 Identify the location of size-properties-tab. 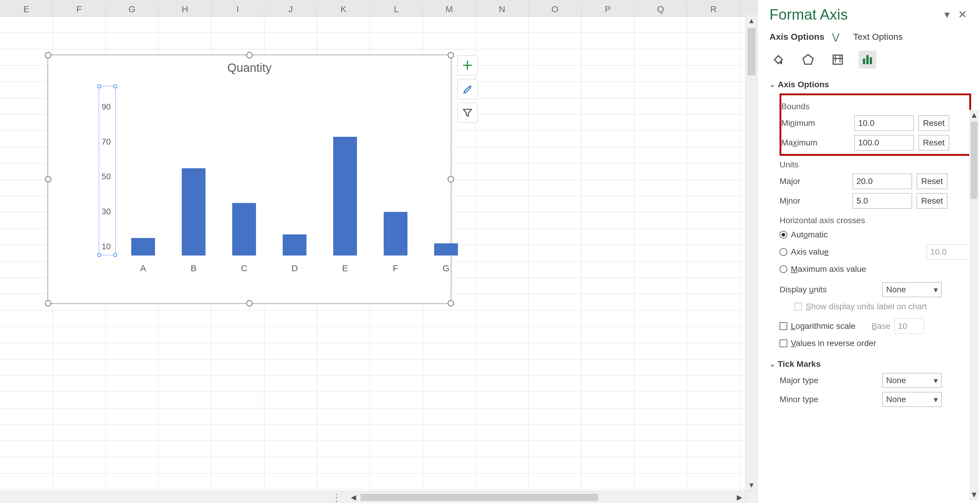
(838, 59).